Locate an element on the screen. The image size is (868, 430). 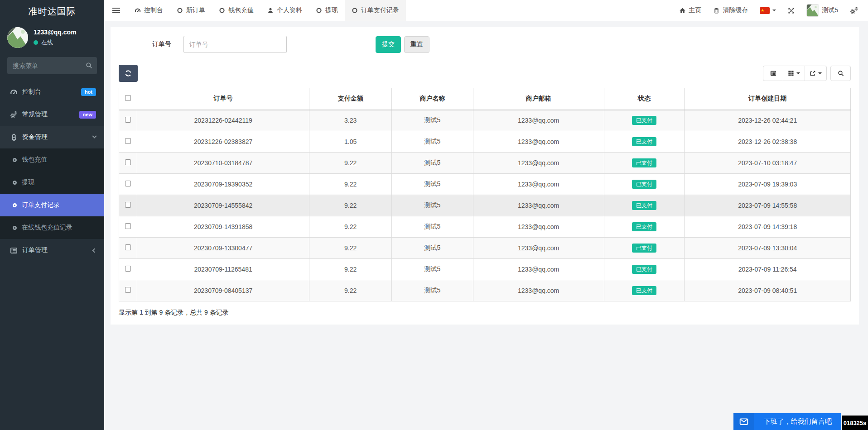
user-email: 1233@qq.com is located at coordinates (55, 32).